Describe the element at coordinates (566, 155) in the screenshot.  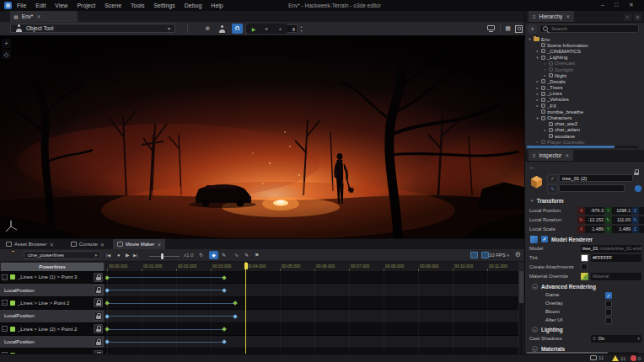
I see `inspector-close-icon: ✕` at that location.